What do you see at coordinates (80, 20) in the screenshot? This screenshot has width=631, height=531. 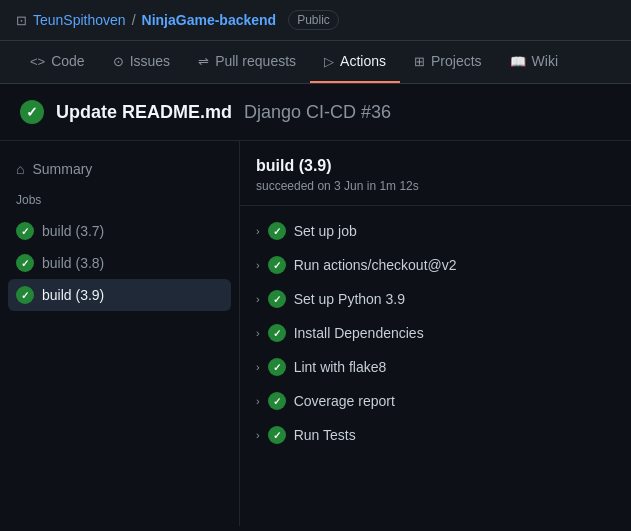 I see `repo-owner: TeunSpithoven` at bounding box center [80, 20].